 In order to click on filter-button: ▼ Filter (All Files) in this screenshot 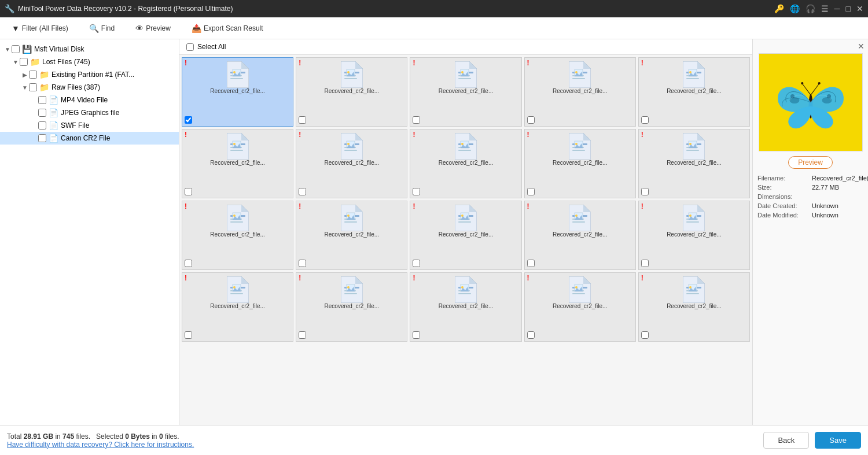, I will do `click(40, 28)`.